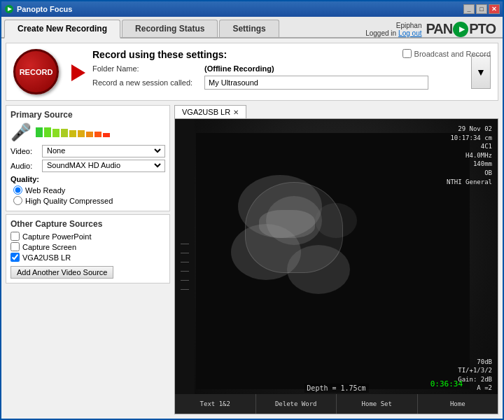  What do you see at coordinates (73, 132) in the screenshot?
I see `audio-level-bars` at bounding box center [73, 132].